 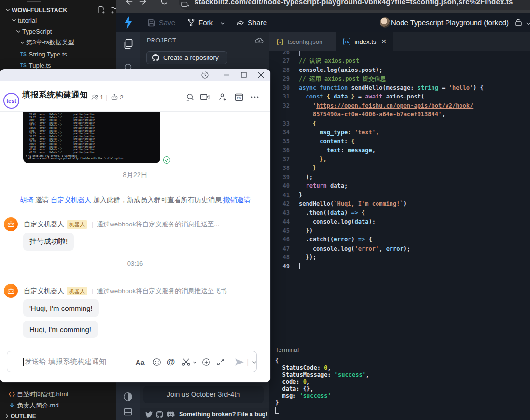 What do you see at coordinates (259, 41) in the screenshot?
I see `cloud-icon` at bounding box center [259, 41].